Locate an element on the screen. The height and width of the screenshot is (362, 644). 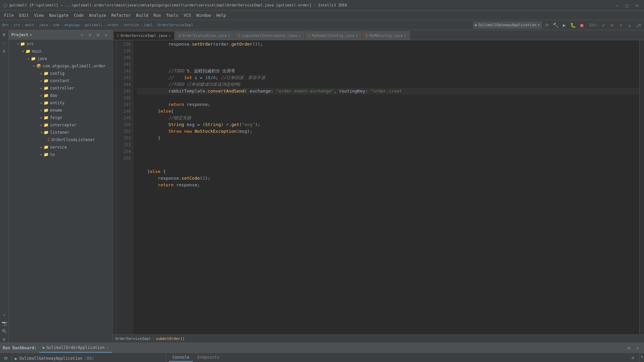
console-tab-endpoints: Endpoints is located at coordinates (209, 358).